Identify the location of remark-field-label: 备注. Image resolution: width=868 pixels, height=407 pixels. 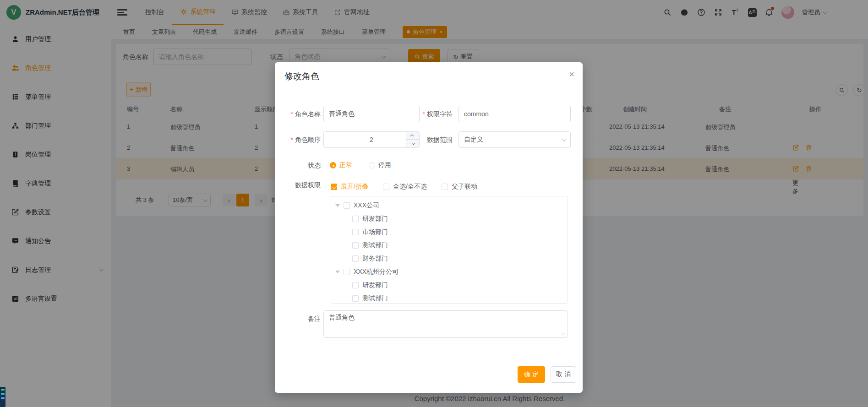
(298, 319).